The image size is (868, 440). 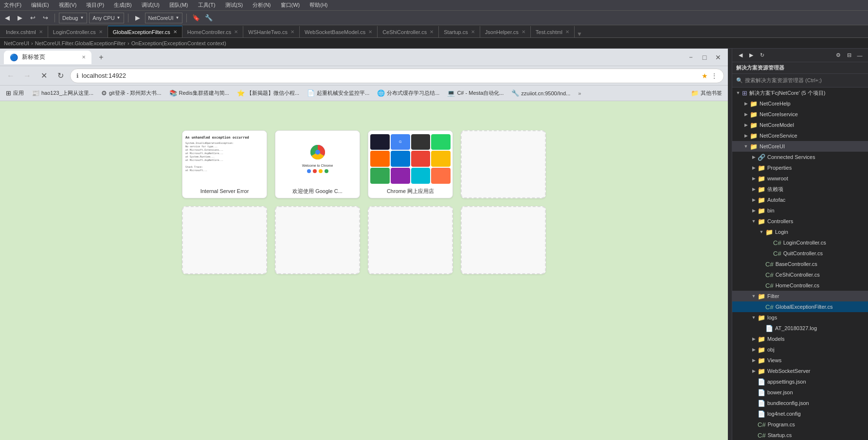 I want to click on address-menu-icon: ⋮, so click(x=714, y=76).